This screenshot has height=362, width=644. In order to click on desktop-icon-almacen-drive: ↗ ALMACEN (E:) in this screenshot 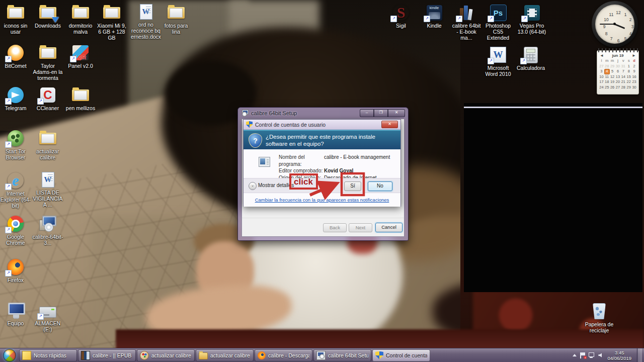, I will do `click(48, 317)`.